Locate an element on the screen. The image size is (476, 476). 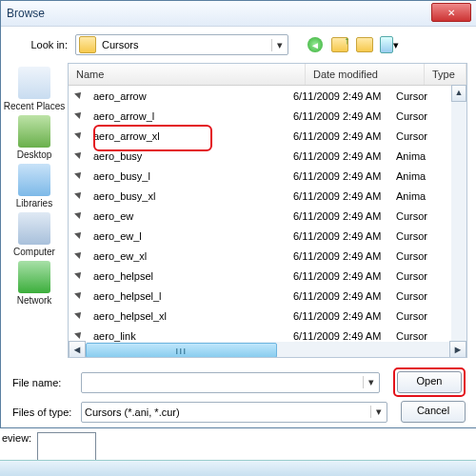
network-icon is located at coordinates (34, 277).